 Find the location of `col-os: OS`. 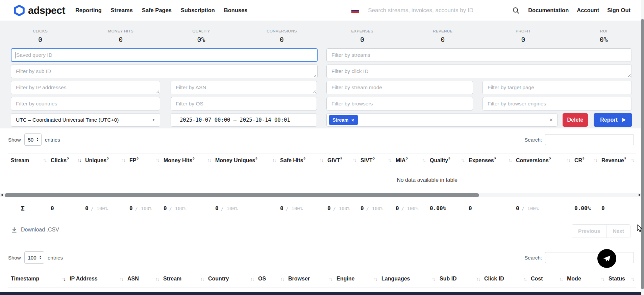

col-os: OS is located at coordinates (270, 279).